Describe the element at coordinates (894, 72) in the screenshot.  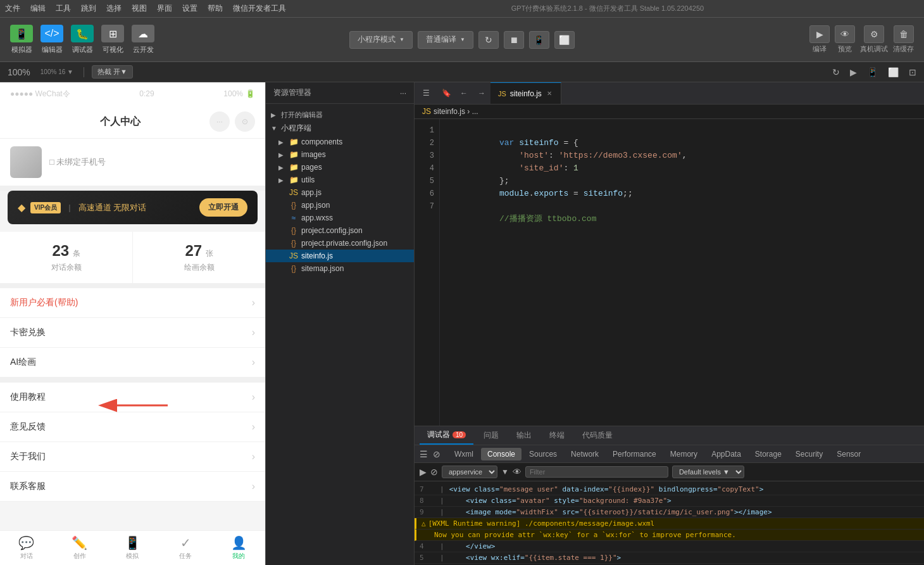
I see `screen-sub-icon: ⬜` at that location.